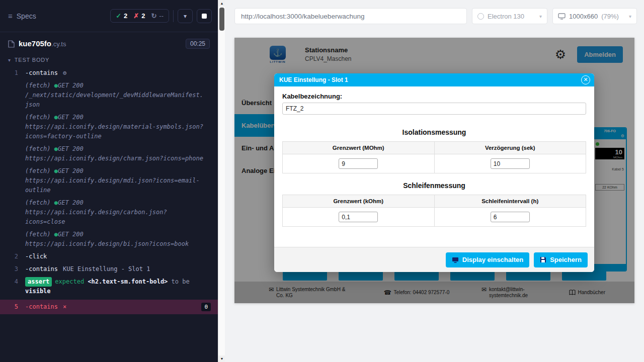 This screenshot has width=644, height=362. I want to click on browser-name: Electron 130, so click(506, 16).